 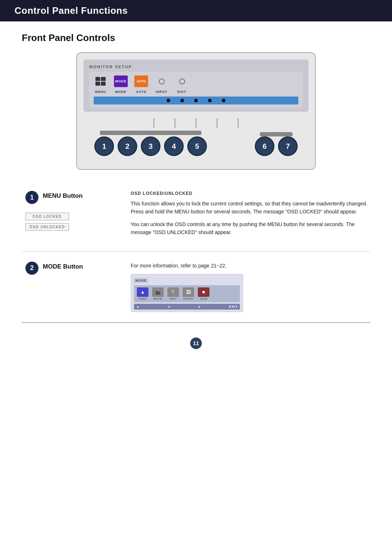 I want to click on func-number-1: 1, so click(x=32, y=197).